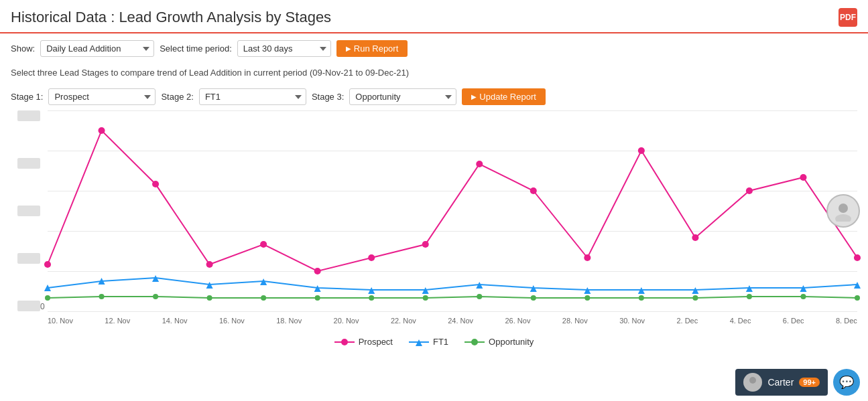 This screenshot has height=401, width=868. Describe the element at coordinates (575, 324) in the screenshot. I see `x-label: 28. Nov` at that location.